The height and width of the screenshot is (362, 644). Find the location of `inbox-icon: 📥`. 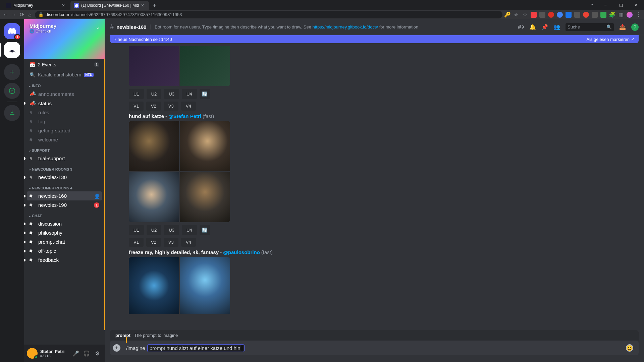

inbox-icon: 📥 is located at coordinates (623, 27).